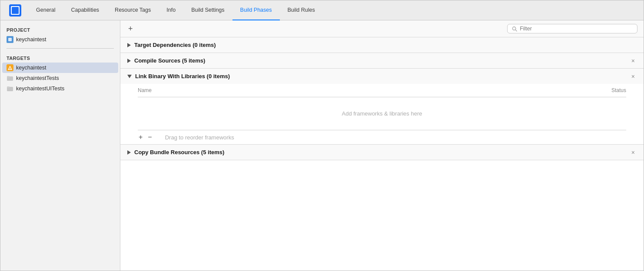 This screenshot has width=644, height=271. Describe the element at coordinates (256, 10) in the screenshot. I see `tab-build-phases: Build Phases` at that location.